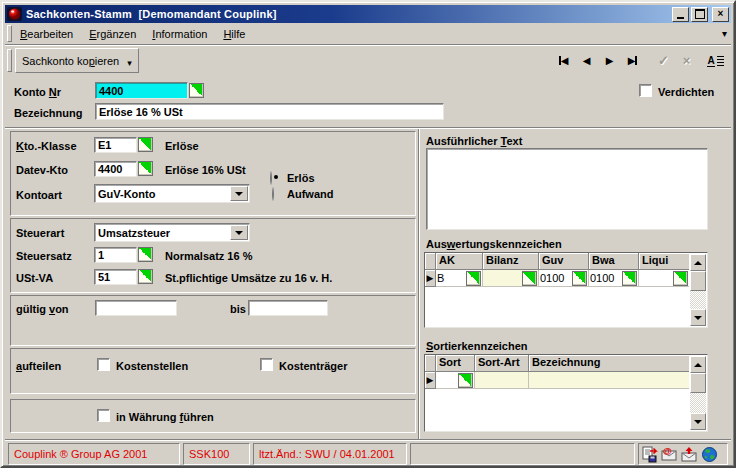 This screenshot has height=468, width=736. What do you see at coordinates (104, 364) in the screenshot?
I see `kostenstellen-checkbox` at bounding box center [104, 364].